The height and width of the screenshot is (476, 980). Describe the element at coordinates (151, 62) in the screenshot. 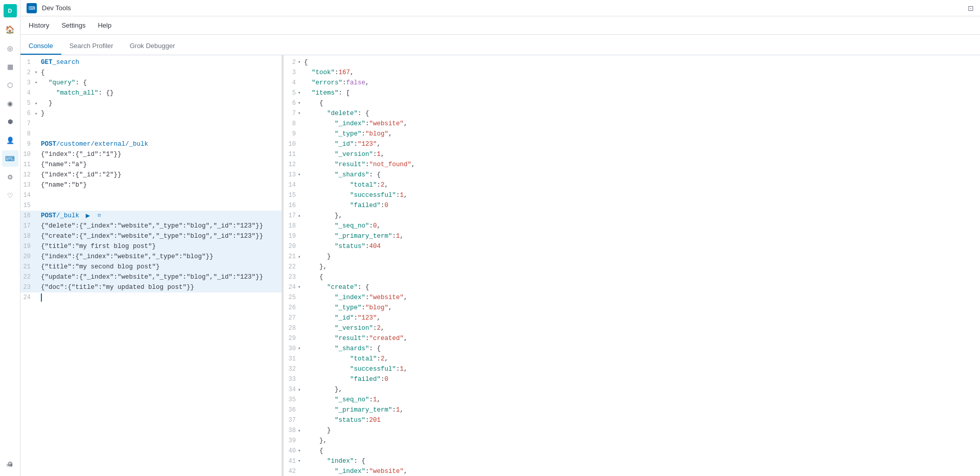

I see `code-line-1: 1 GET _search` at that location.